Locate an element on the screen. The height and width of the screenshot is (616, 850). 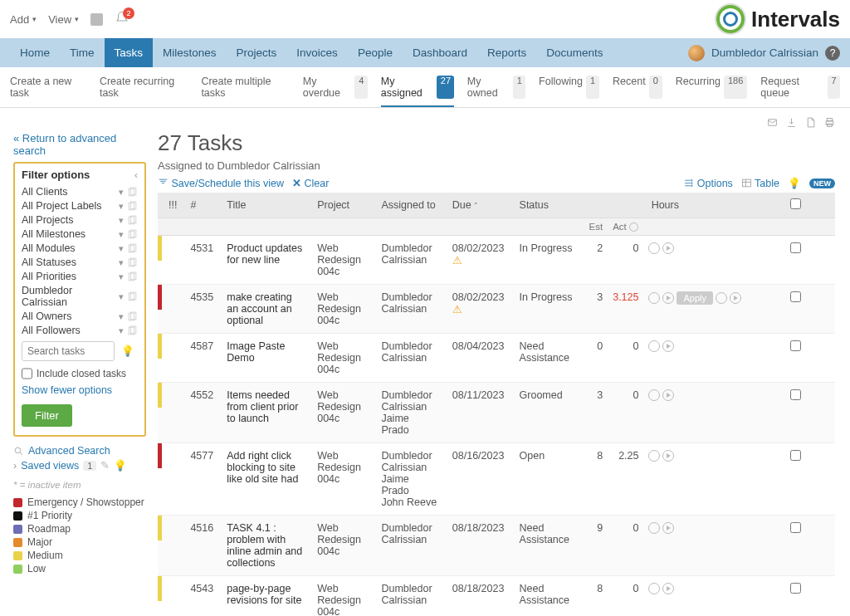
include-closed-checkbox: Include closed tasks is located at coordinates (80, 374).